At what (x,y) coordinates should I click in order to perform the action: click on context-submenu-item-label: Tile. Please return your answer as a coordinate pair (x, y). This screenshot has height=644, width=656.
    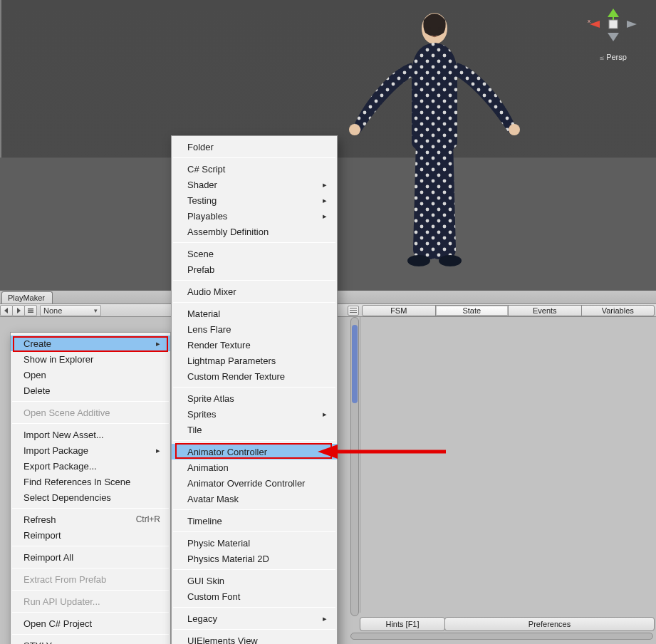
    Looking at the image, I should click on (194, 430).